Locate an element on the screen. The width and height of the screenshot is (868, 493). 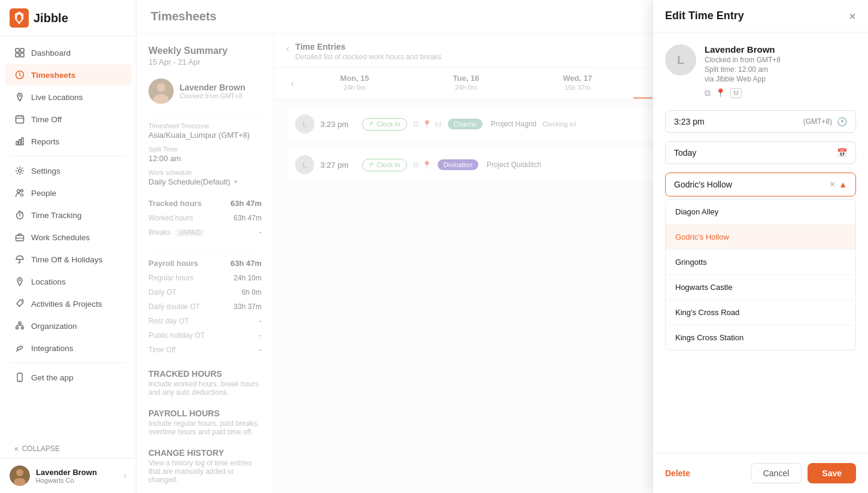
entry-tag-charms: Charms is located at coordinates (466, 124).